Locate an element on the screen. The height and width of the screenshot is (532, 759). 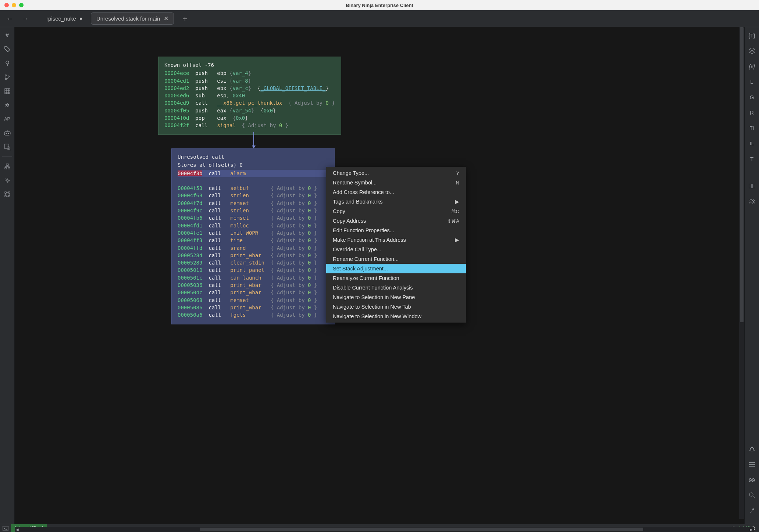
layers-icon is located at coordinates (752, 51).